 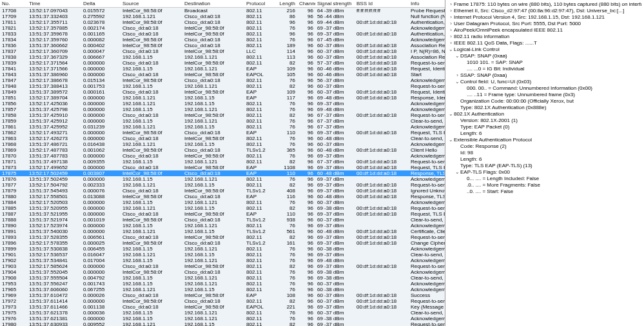 What do you see at coordinates (545, 88) in the screenshot?
I see `detail-line: 000. 00.. = Command: Unnumbered Informat…` at bounding box center [545, 88].